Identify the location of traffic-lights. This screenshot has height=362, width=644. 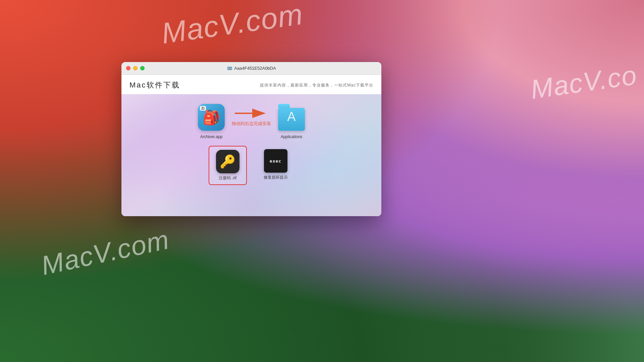
(136, 68).